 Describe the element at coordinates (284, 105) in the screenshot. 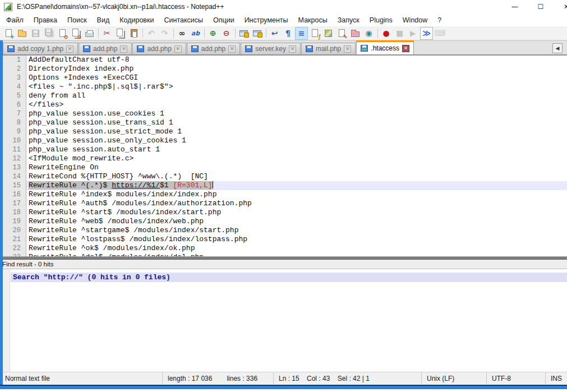

I see `code-line-6: 6</files>` at that location.